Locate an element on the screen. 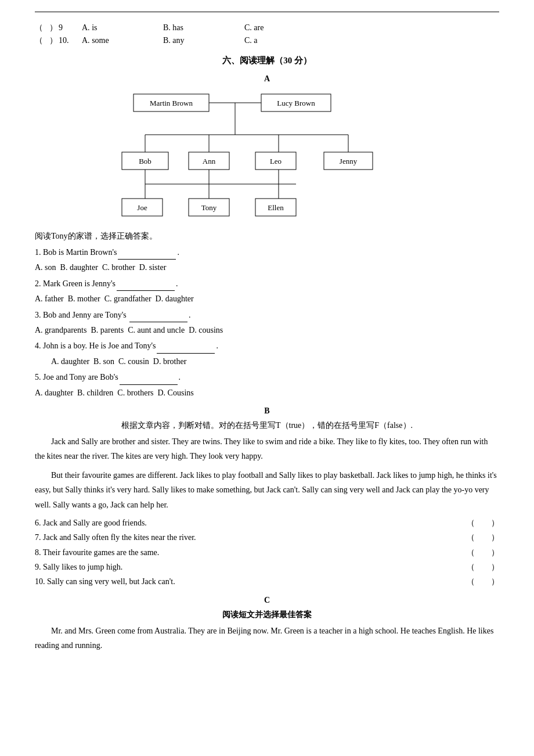  q10-choiceC: C. a is located at coordinates (268, 41).